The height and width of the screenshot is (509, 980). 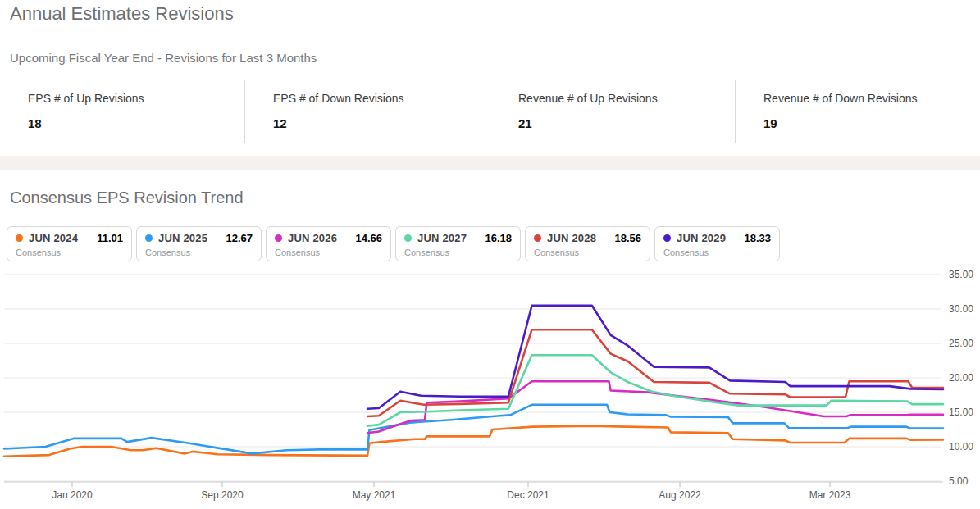 What do you see at coordinates (758, 238) in the screenshot?
I see `series-consensus-value: 18.33` at bounding box center [758, 238].